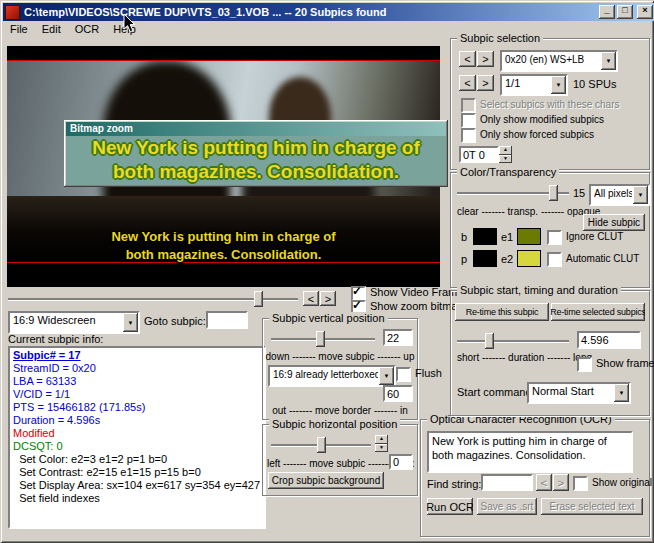 This screenshot has width=654, height=543. I want to click on forced-count-spinner, so click(506, 154).